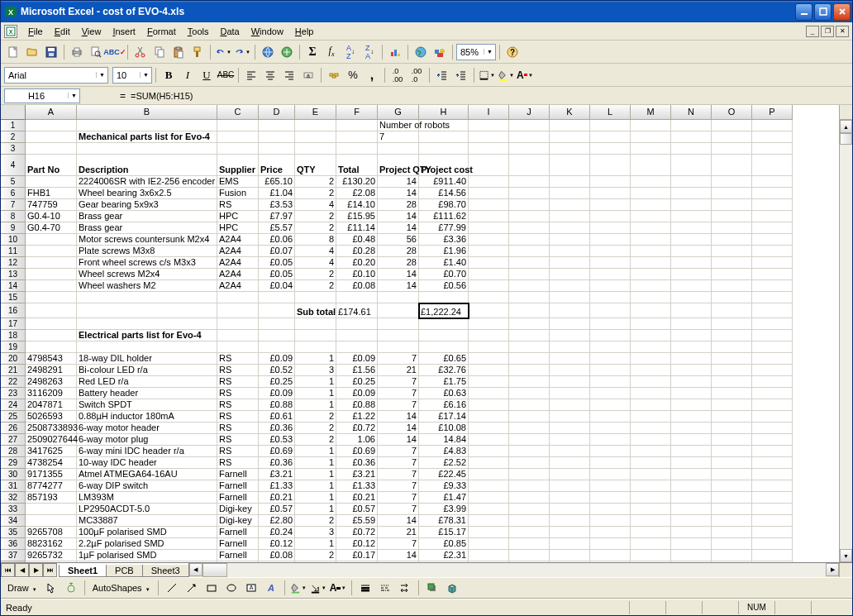 The height and width of the screenshot is (616, 853). Describe the element at coordinates (489, 382) in the screenshot. I see `cell-I22` at that location.